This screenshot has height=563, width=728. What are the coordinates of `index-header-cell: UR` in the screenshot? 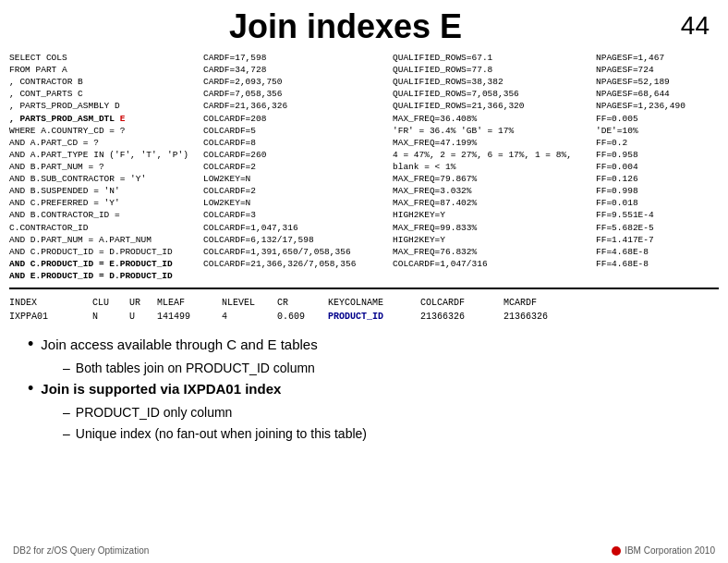 It's located at (143, 303).